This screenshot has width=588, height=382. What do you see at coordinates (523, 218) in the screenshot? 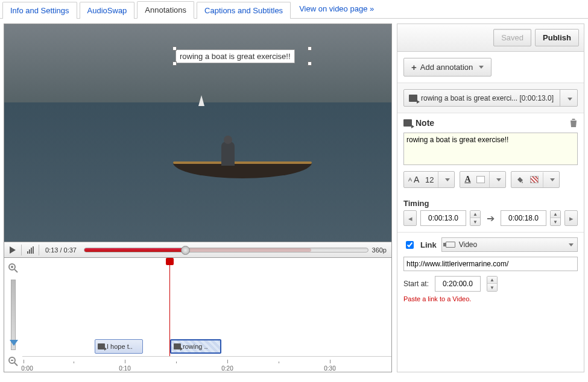
I see `timing-end-input` at bounding box center [523, 218].